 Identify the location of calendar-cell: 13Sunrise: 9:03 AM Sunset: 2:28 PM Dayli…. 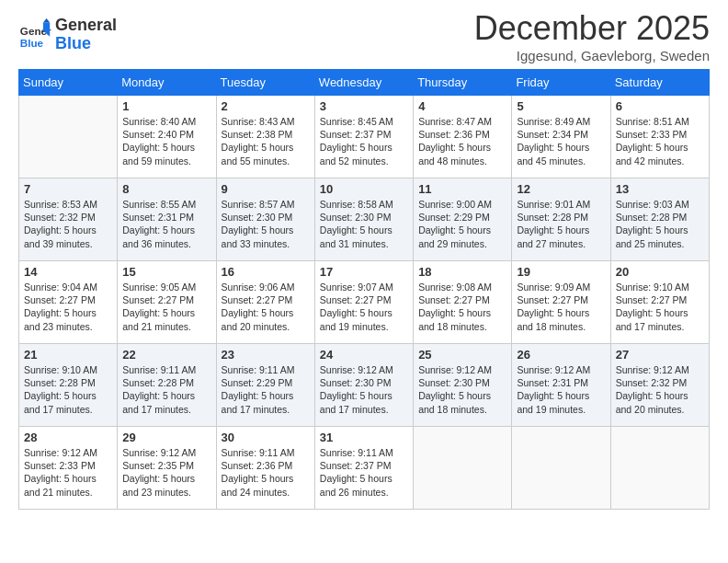
(660, 220).